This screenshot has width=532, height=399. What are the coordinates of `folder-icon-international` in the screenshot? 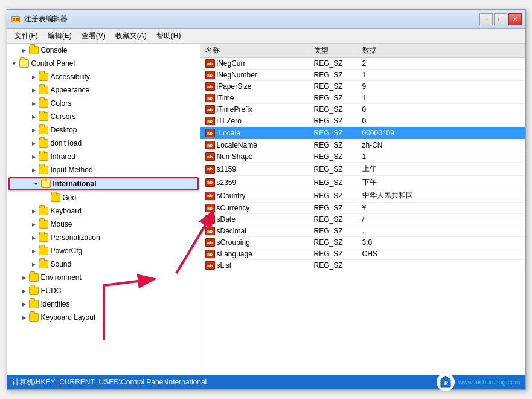 It's located at (46, 184).